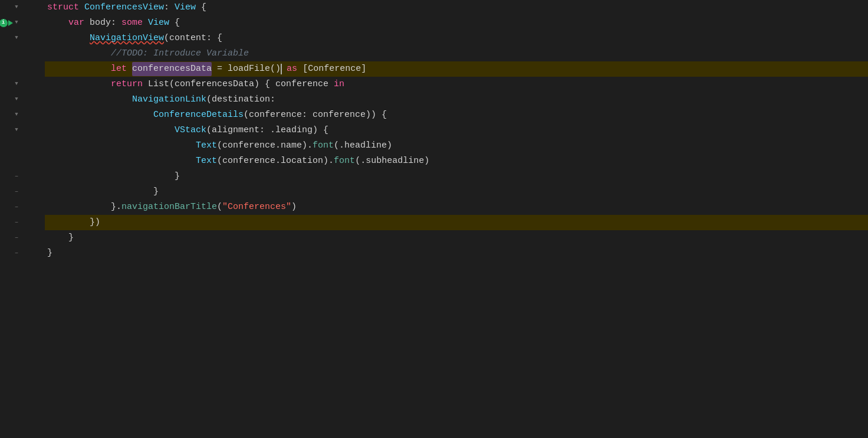  I want to click on token: (content: {, so click(193, 38).